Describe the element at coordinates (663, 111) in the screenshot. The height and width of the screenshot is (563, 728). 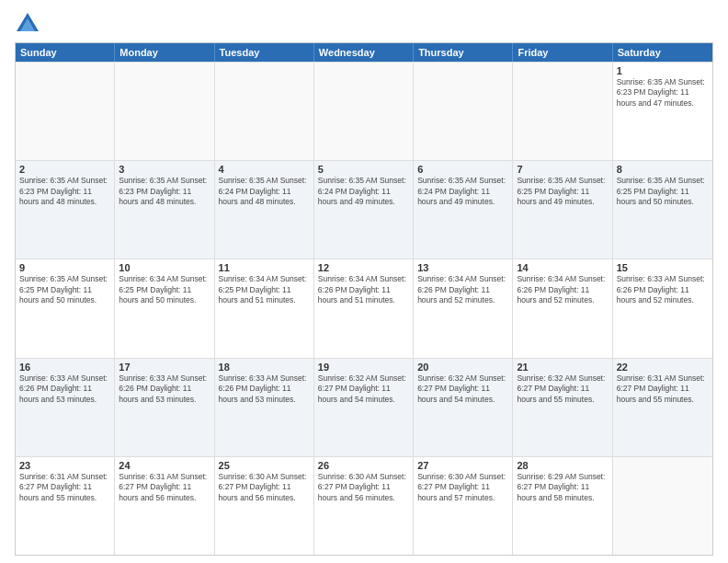
I see `calendar-day-1: 1Sunrise: 6:35 AM Sunset: 6:23 PM Daylig…` at that location.